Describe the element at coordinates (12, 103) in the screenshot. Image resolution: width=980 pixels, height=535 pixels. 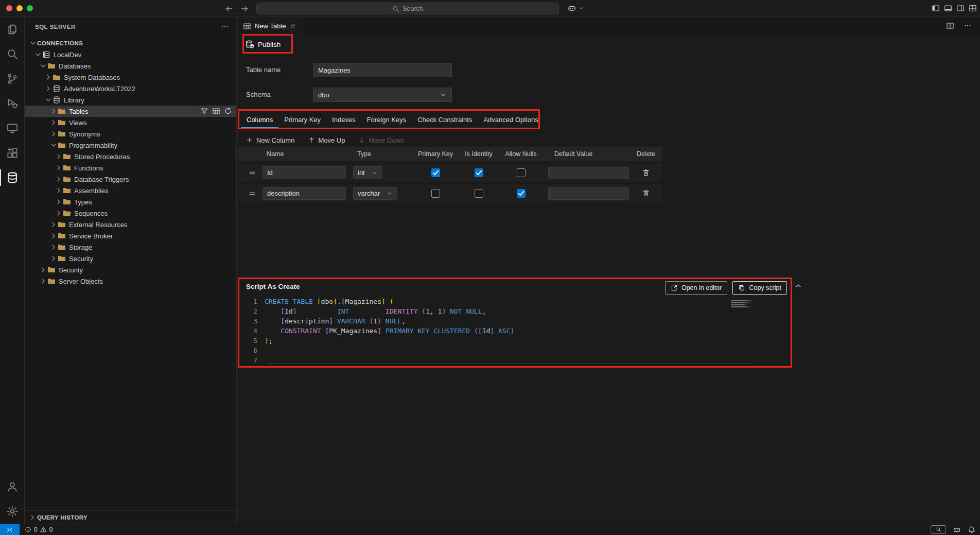
I see `activity-item-run-and-debug` at that location.